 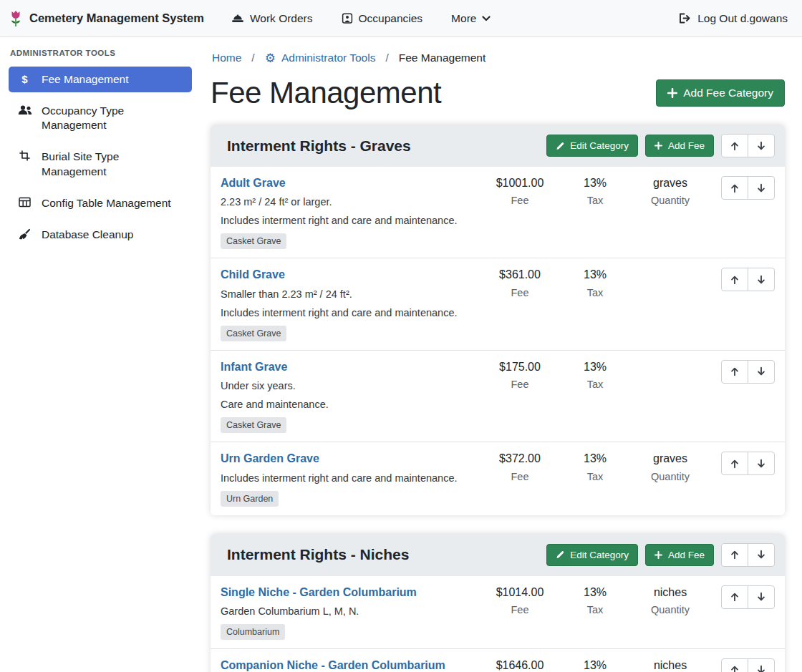 What do you see at coordinates (520, 366) in the screenshot?
I see `fee-amount: $175.00` at bounding box center [520, 366].